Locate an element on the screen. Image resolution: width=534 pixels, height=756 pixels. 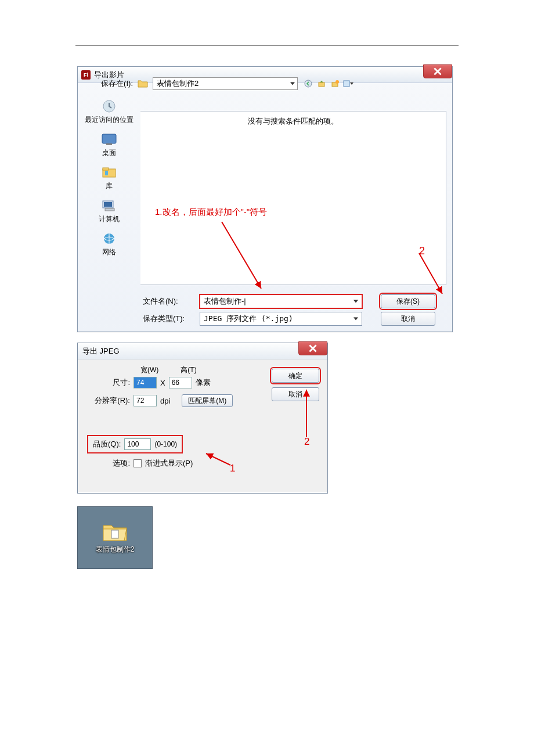
filename-label: 文件名(N): is located at coordinates (168, 301).